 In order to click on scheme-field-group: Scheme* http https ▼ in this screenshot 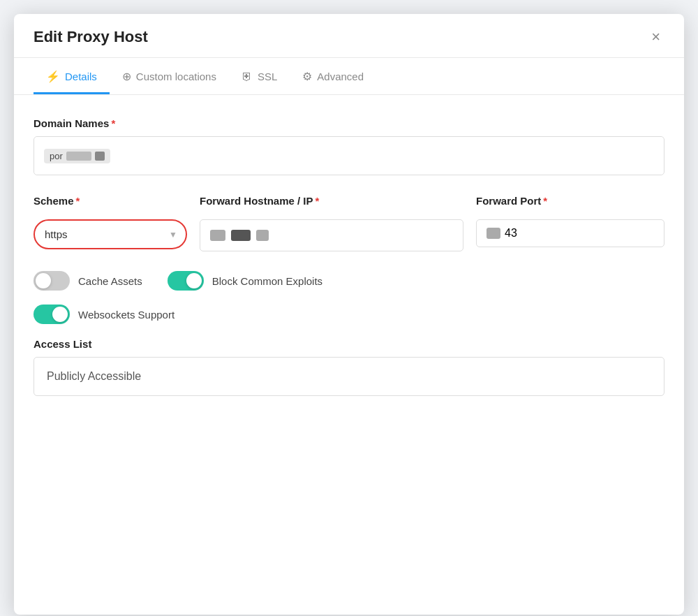, I will do `click(110, 222)`.